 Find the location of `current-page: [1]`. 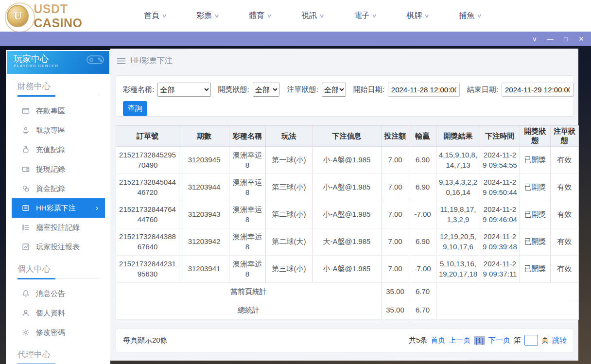

current-page: [1] is located at coordinates (479, 340).